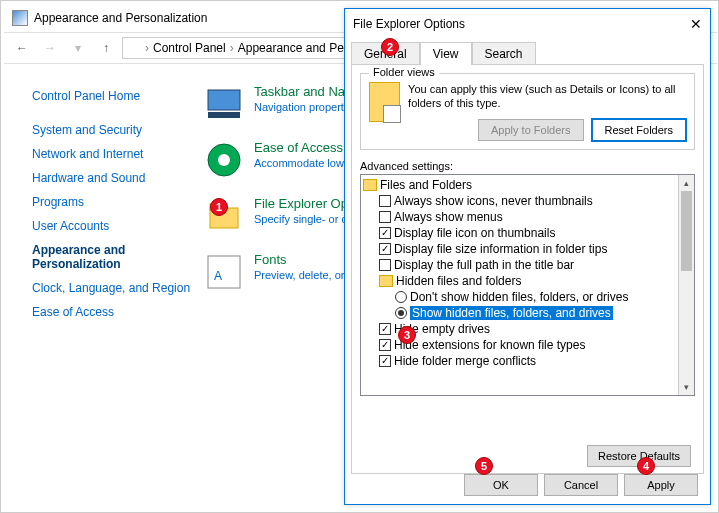  What do you see at coordinates (686, 183) in the screenshot?
I see `scroll-up-icon: ▴` at bounding box center [686, 183].